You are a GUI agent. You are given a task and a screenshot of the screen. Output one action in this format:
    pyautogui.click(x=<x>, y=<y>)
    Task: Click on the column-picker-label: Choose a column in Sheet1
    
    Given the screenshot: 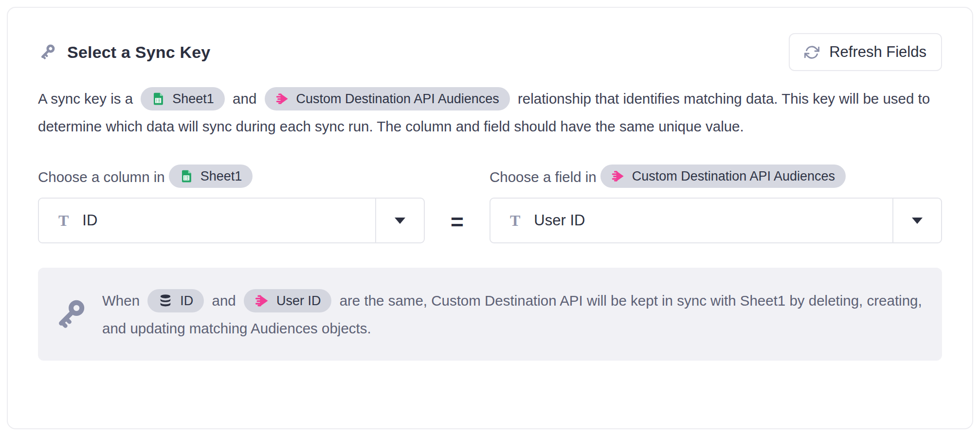 What is the action you would take?
    pyautogui.click(x=232, y=177)
    